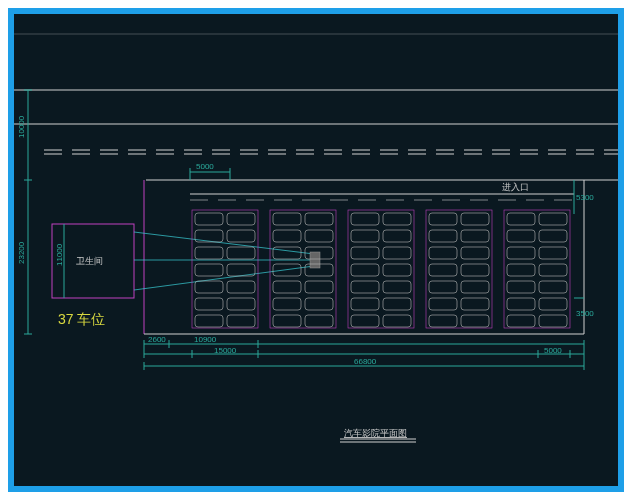 The image size is (631, 500). What do you see at coordinates (585, 314) in the screenshot?
I see `dim-3500: 3500` at bounding box center [585, 314].